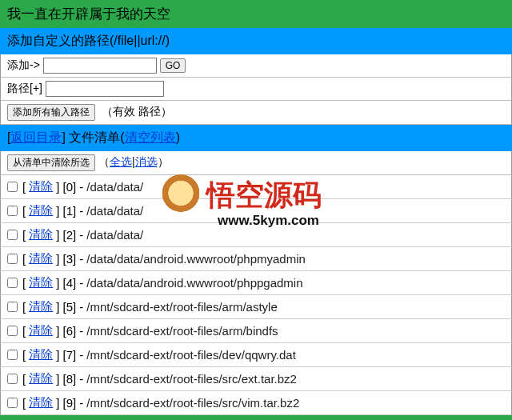  Describe the element at coordinates (256, 379) in the screenshot. I see `file-row: [清除] [8] - /mnt/sdcard-ext/root-files/sr…` at that location.